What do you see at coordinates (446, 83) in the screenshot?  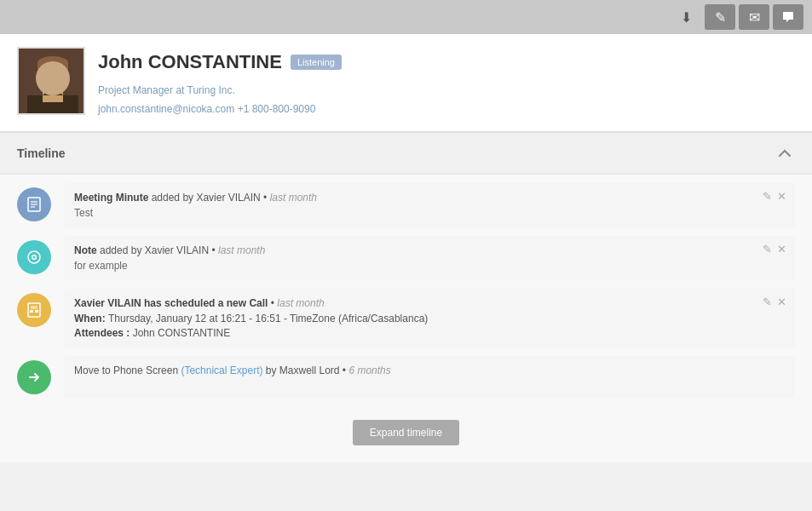 I see `profile-info: John CONSTANTINE Listening Project Manag…` at bounding box center [446, 83].